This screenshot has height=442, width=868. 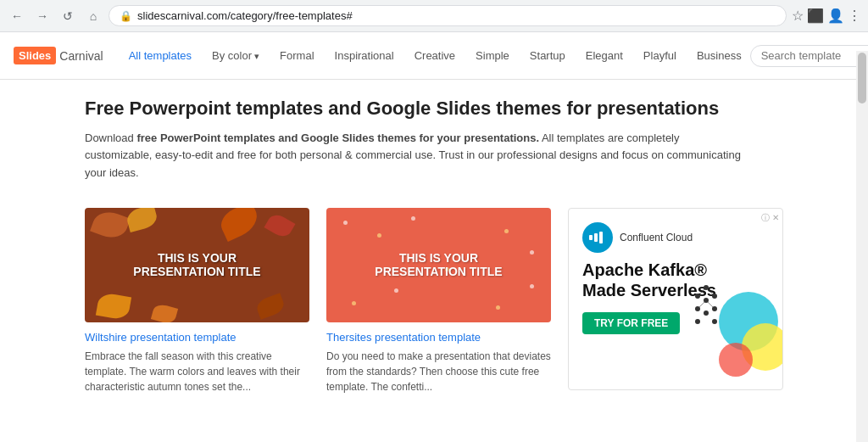 I want to click on nav-business: Business, so click(x=719, y=56).